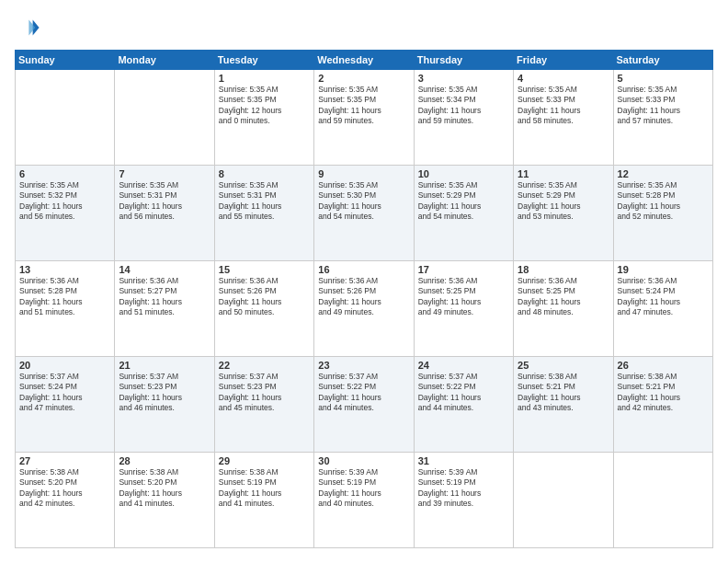  Describe the element at coordinates (264, 118) in the screenshot. I see `calendar-cell: 1Sunrise: 5:35 AM Sunset: 5:35 PM Daylig…` at that location.